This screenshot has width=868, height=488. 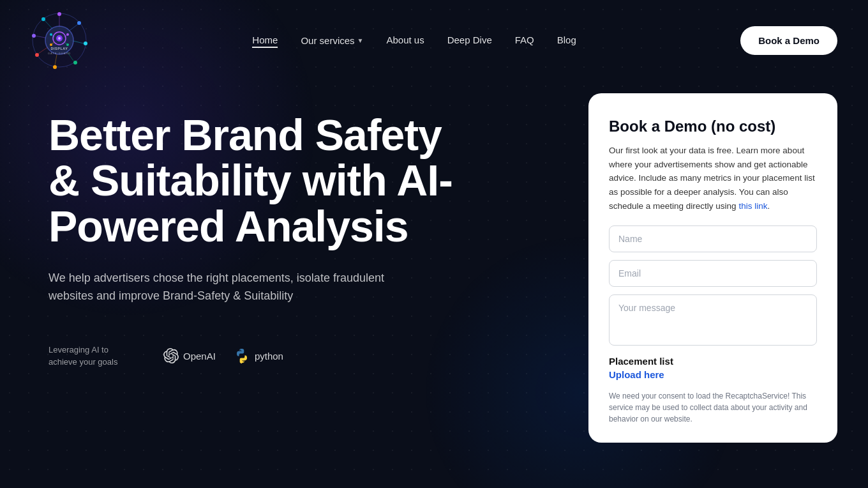 What do you see at coordinates (60, 49) in the screenshot?
I see `svg-text: DISPLAY` at bounding box center [60, 49].